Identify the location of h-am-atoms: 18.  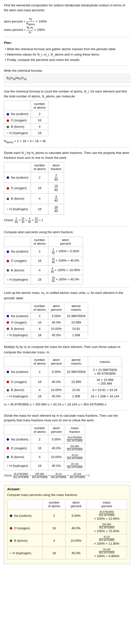
(40, 335).